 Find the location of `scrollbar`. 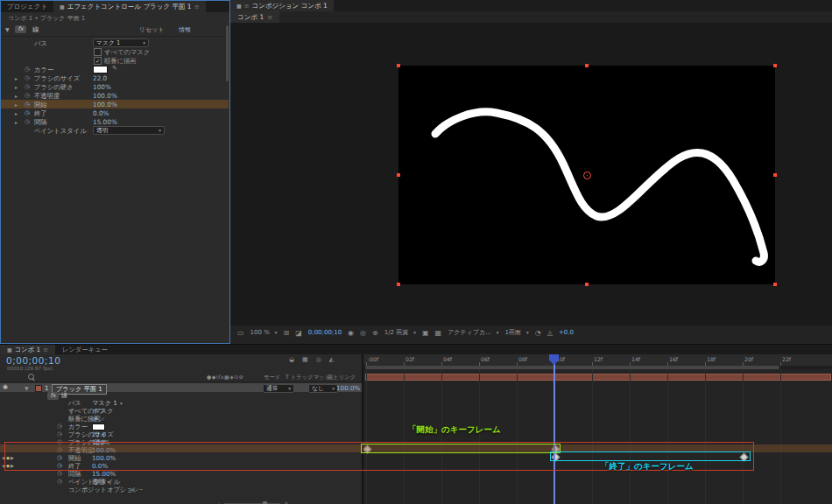

scrollbar is located at coordinates (228, 53).